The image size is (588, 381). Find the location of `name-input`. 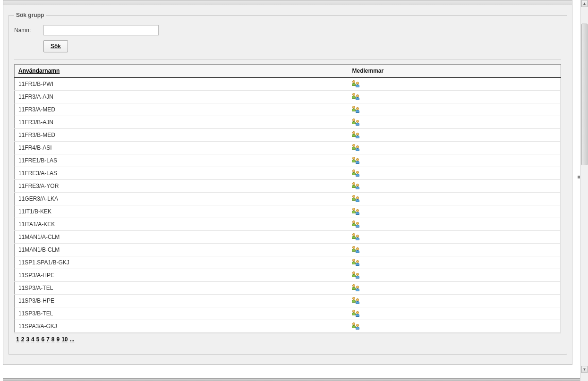

name-input is located at coordinates (101, 30).